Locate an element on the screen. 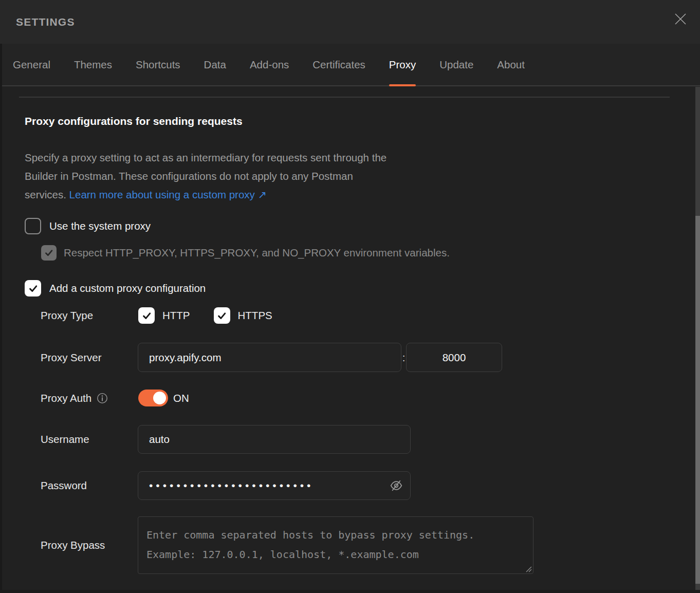 This screenshot has height=593, width=700. password-label: Password is located at coordinates (64, 486).